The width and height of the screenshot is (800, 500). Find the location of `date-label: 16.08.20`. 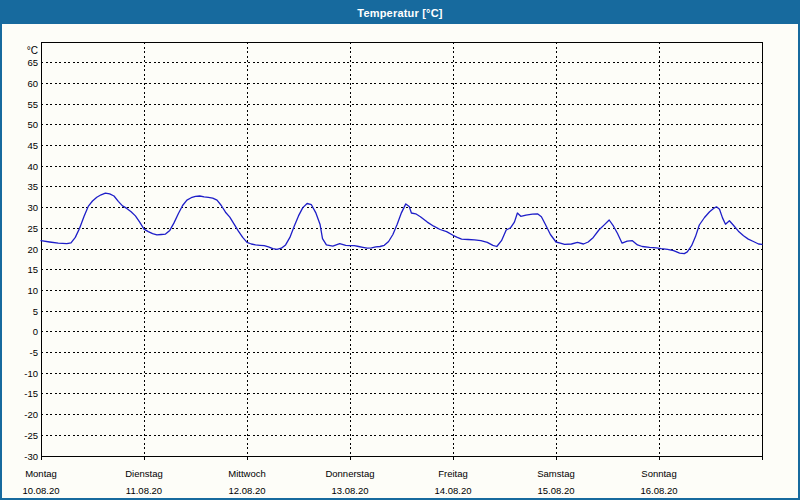

date-label: 16.08.20 is located at coordinates (660, 490).